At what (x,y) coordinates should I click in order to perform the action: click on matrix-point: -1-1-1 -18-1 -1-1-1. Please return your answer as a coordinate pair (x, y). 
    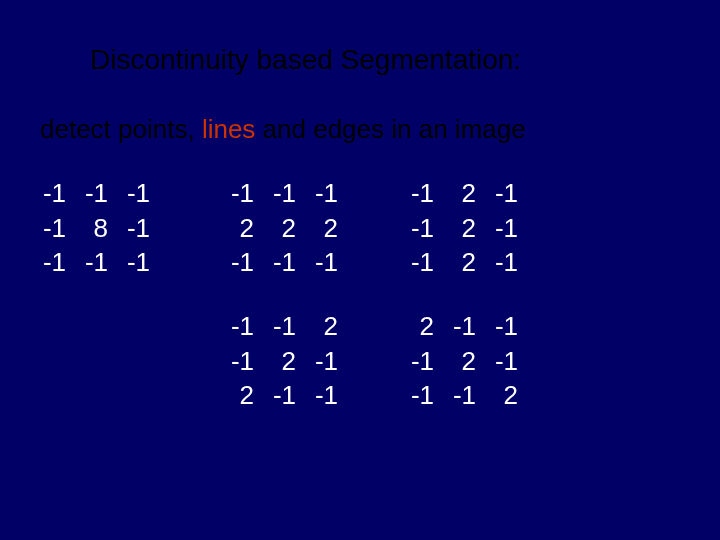
    Looking at the image, I should click on (94, 228).